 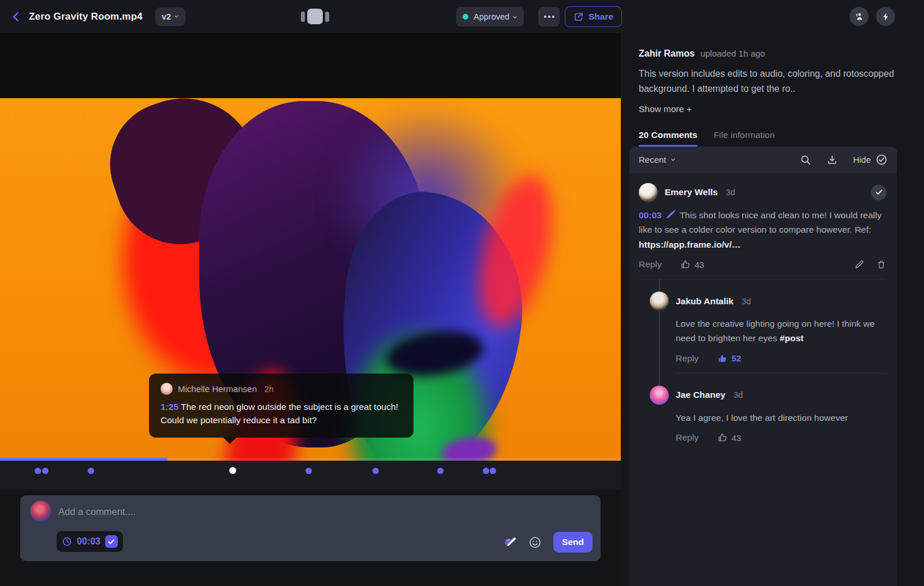 What do you see at coordinates (549, 17) in the screenshot?
I see `more-options-button` at bounding box center [549, 17].